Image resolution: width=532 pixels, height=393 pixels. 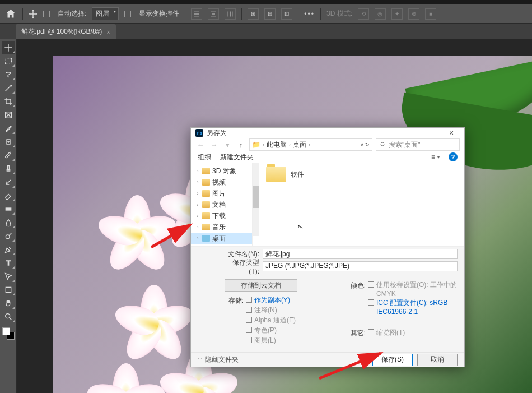 What do you see at coordinates (8, 115) in the screenshot?
I see `frame-tool` at bounding box center [8, 115].